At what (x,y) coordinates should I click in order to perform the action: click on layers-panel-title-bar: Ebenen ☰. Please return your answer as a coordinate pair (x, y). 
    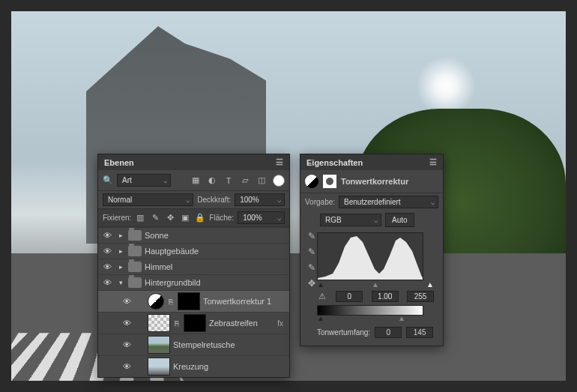
    Looking at the image, I should click on (193, 162).